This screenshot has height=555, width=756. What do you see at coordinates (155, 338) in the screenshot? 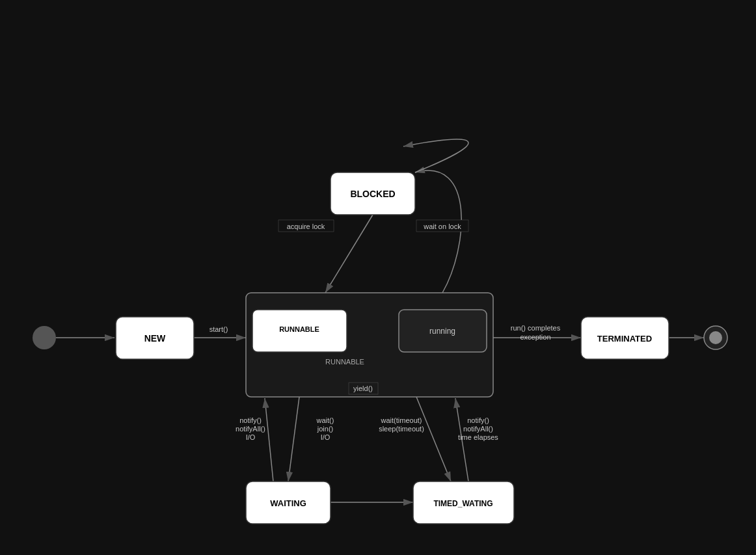
I see `state-label-new: NEW` at bounding box center [155, 338].